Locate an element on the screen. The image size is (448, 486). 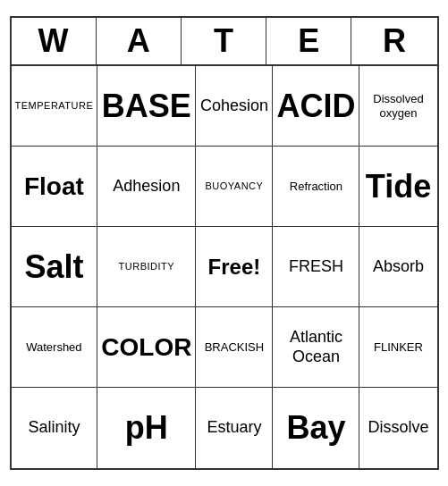
cell-text: BASE is located at coordinates (147, 105).